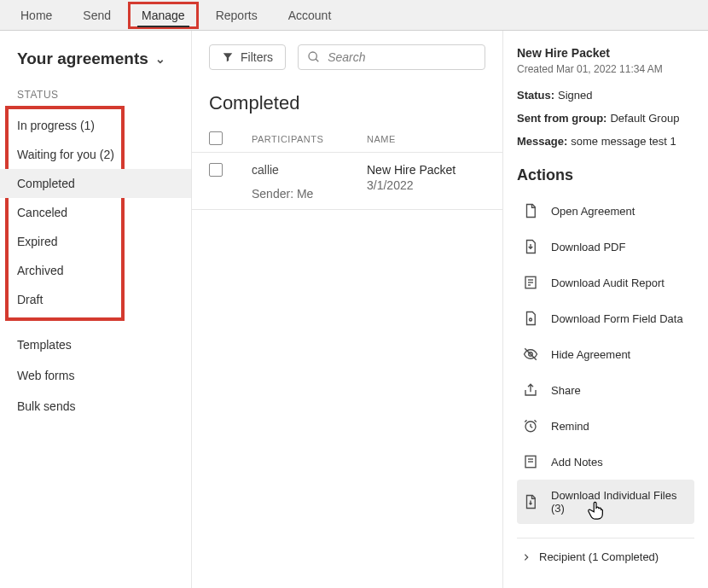 This screenshot has width=708, height=588. Describe the element at coordinates (536, 96) in the screenshot. I see `meta-status-label: Status:` at that location.